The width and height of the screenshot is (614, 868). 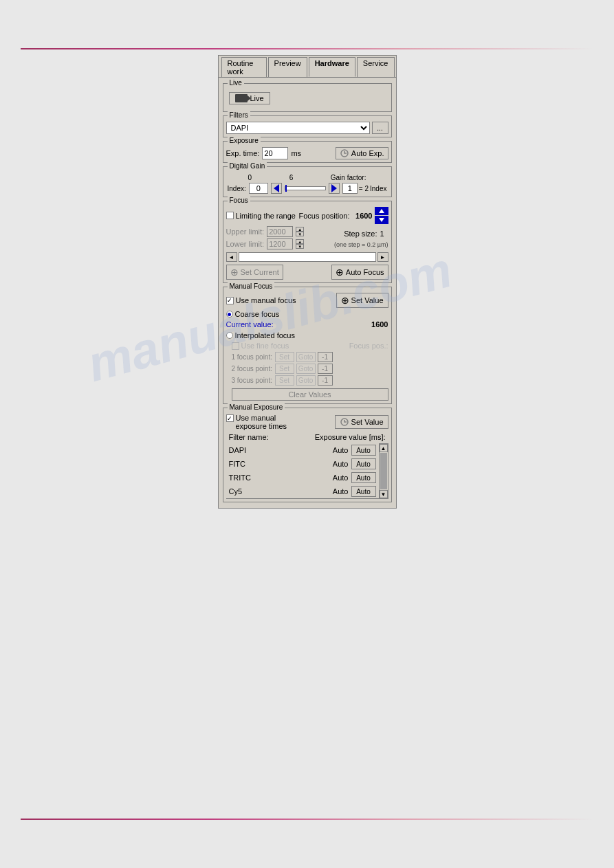 What do you see at coordinates (384, 494) in the screenshot?
I see `scroll-down-arrow: ▼` at bounding box center [384, 494].